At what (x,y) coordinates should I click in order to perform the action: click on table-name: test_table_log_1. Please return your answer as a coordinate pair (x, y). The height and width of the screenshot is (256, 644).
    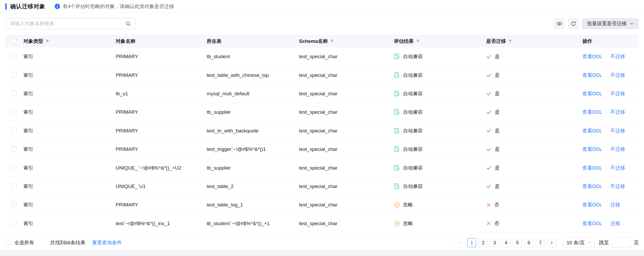
    Looking at the image, I should click on (225, 205).